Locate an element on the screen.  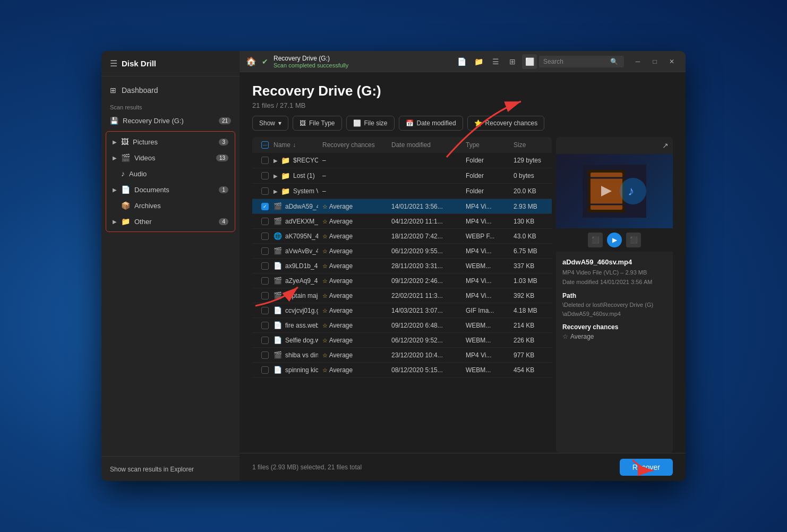
row-size: 6.75 MB is located at coordinates (531, 251).